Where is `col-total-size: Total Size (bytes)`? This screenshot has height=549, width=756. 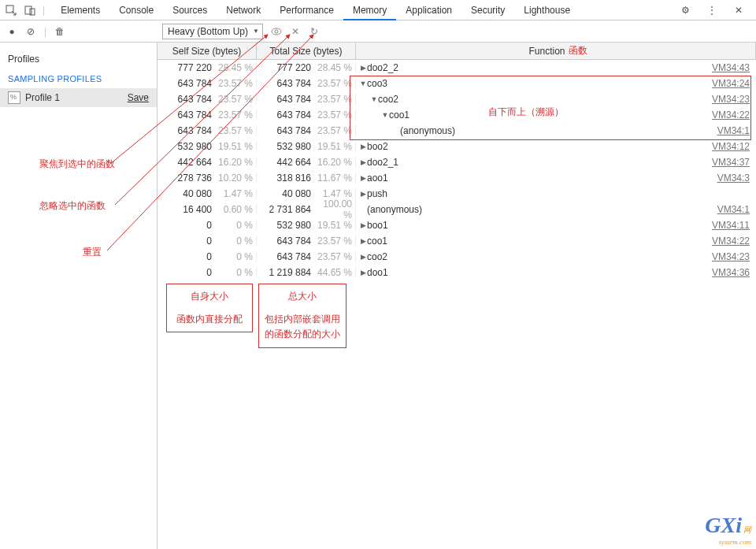 col-total-size: Total Size (bytes) is located at coordinates (306, 50).